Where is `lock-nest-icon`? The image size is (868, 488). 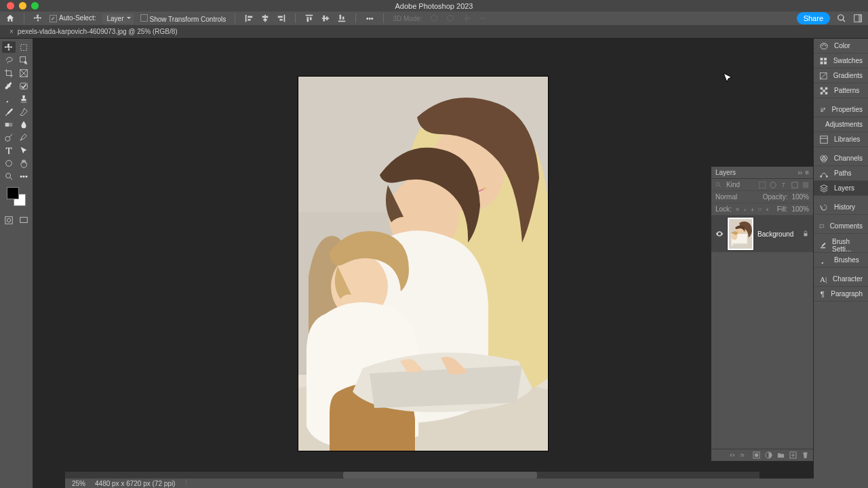 lock-nest-icon is located at coordinates (760, 209).